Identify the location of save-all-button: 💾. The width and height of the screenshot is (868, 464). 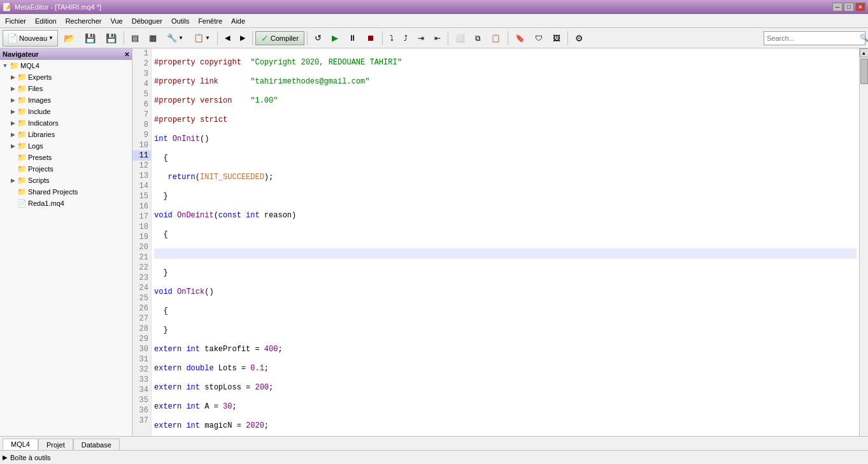
(111, 38).